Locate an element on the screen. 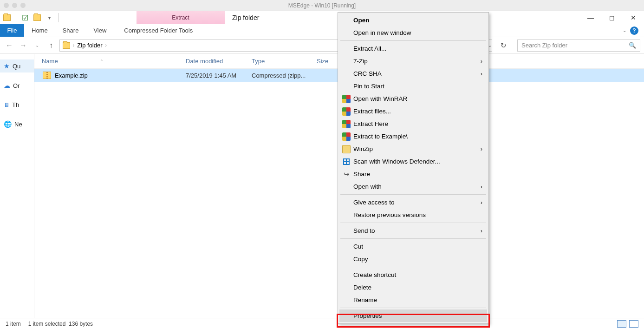 The width and height of the screenshot is (644, 329). tab-view: View is located at coordinates (100, 31).